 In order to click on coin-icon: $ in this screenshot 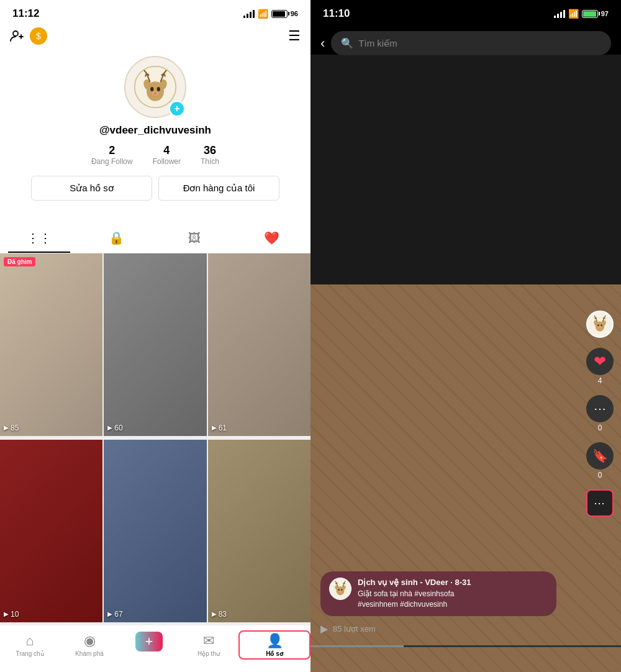, I will do `click(39, 36)`.